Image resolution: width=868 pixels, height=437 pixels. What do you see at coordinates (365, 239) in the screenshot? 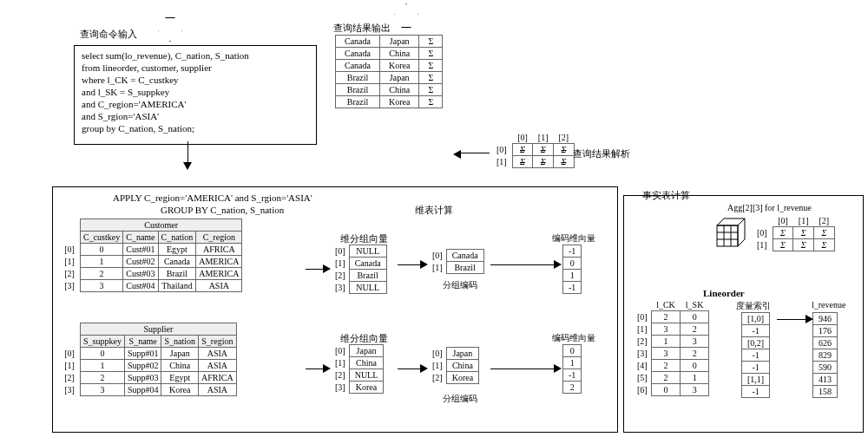
I see `dimvec-c-label: 维分组向量` at bounding box center [365, 239].